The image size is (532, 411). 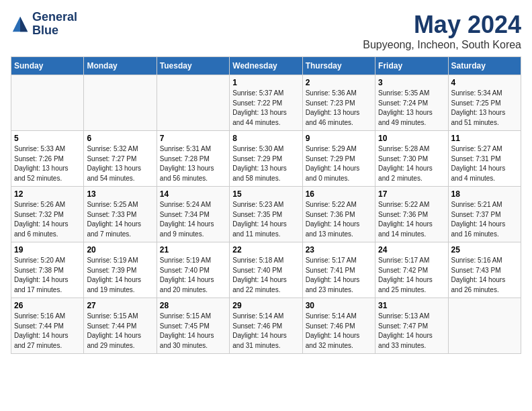 I want to click on calendar-cell: 31Sunrise: 5:13 AMSunset: 7:47 PMDayligh…, so click(x=412, y=326).